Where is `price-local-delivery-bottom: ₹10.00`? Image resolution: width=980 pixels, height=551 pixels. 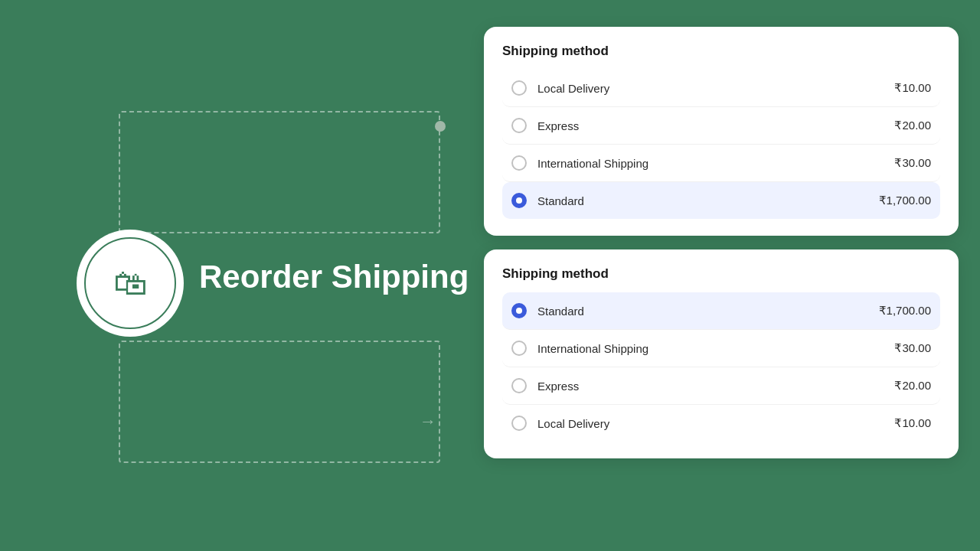 price-local-delivery-bottom: ₹10.00 is located at coordinates (913, 423).